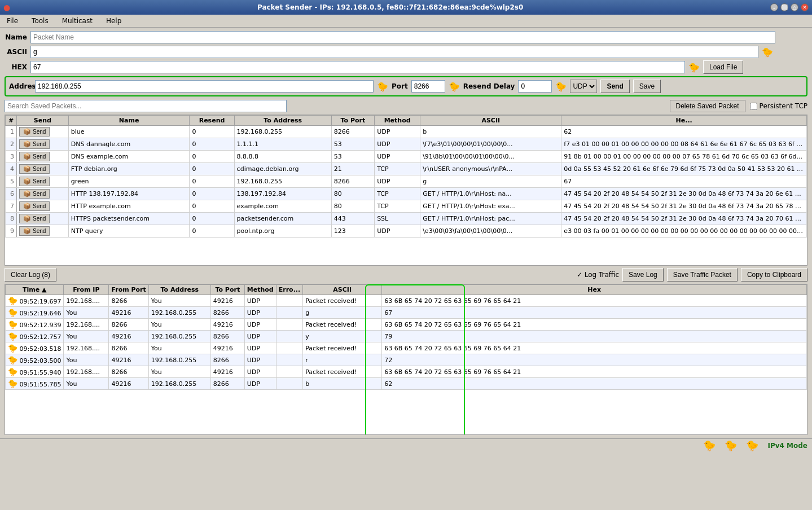 The height and width of the screenshot is (510, 812). What do you see at coordinates (358, 67) in the screenshot?
I see `hex-input` at bounding box center [358, 67].